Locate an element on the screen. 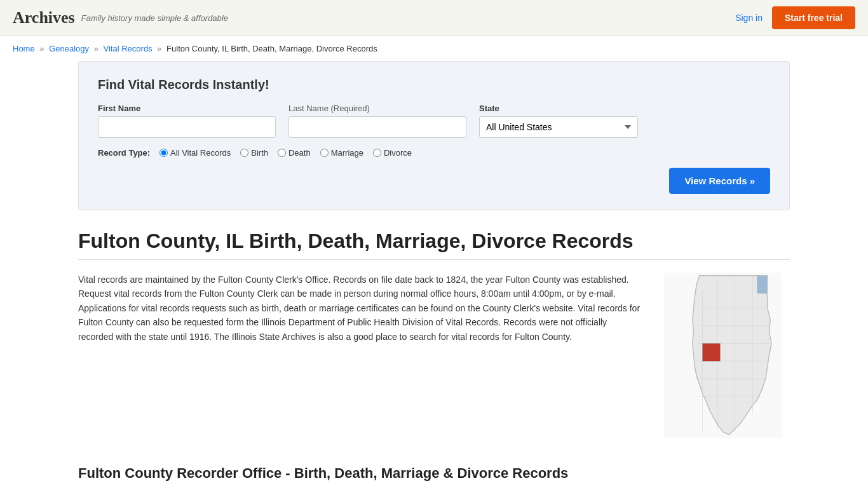 The height and width of the screenshot is (488, 868). breadcrumb: Home » Genealogy » Vital Records » Fulto… is located at coordinates (434, 48).